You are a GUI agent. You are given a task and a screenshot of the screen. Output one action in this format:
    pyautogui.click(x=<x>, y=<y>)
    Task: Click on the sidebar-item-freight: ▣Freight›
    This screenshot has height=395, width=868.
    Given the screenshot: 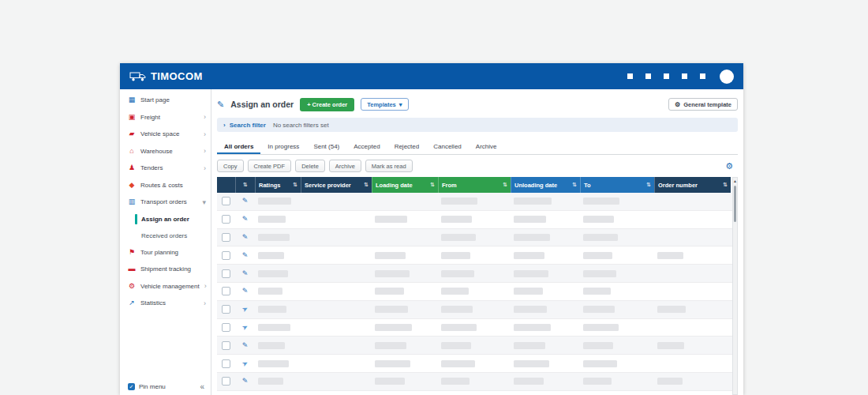 What is the action you would take?
    pyautogui.click(x=166, y=118)
    